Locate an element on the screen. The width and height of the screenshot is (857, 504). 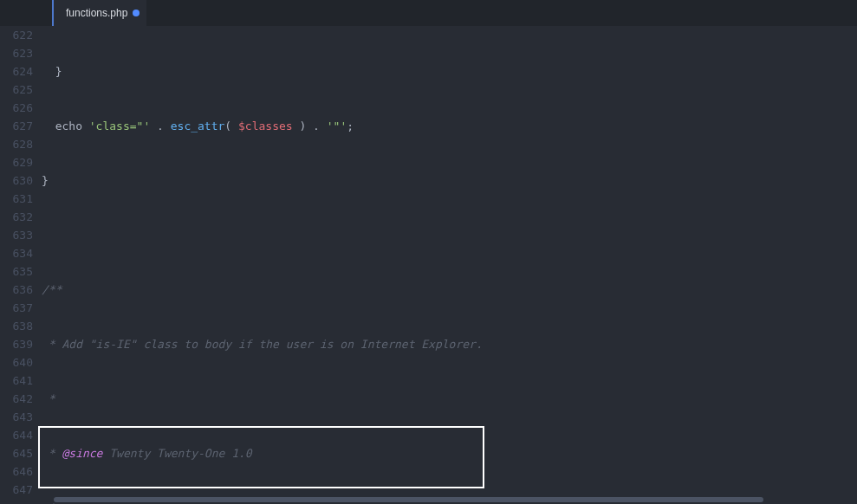
line-number: 645 is located at coordinates (16, 454).